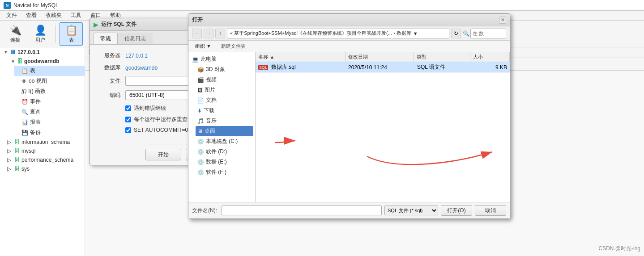 This screenshot has height=256, width=644. Describe the element at coordinates (490, 57) in the screenshot. I see `col-size: 大小` at that location.